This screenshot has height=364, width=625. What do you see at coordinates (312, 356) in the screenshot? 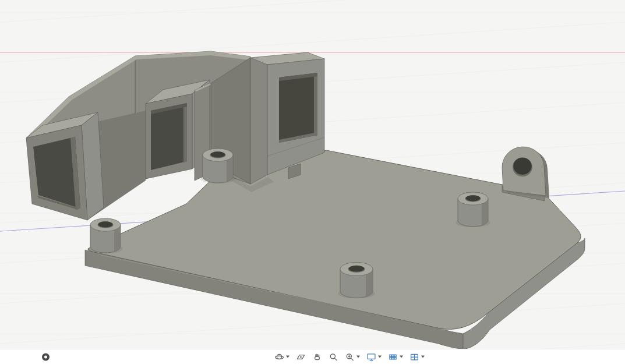
I see `navigation-bar` at bounding box center [312, 356].